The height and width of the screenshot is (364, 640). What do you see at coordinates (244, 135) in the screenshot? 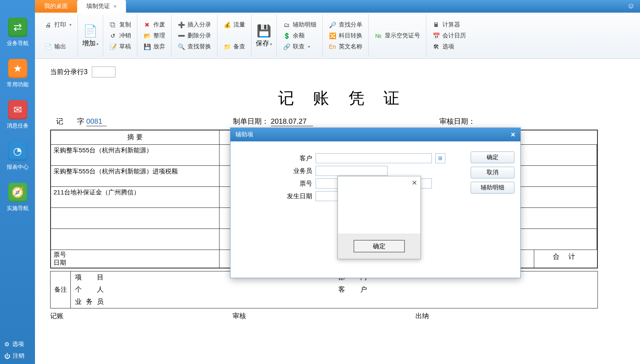
I see `modal-title-text: 辅助项` at bounding box center [244, 135].